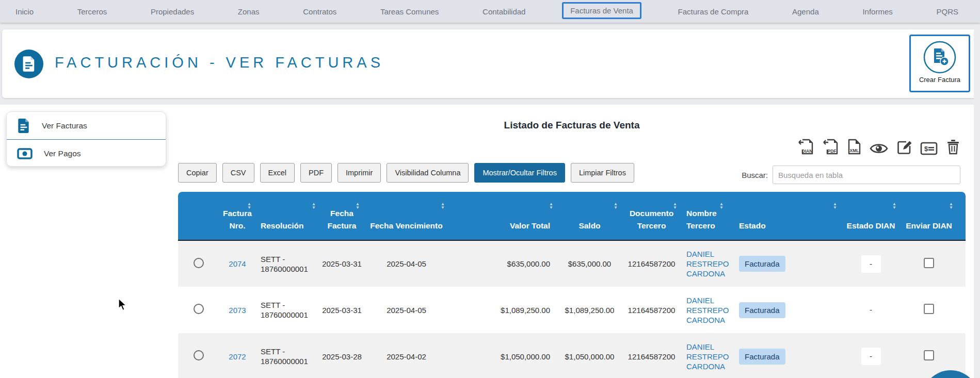 This screenshot has width=980, height=378. What do you see at coordinates (806, 146) in the screenshot?
I see `dian-download-icon: DIAN` at bounding box center [806, 146].